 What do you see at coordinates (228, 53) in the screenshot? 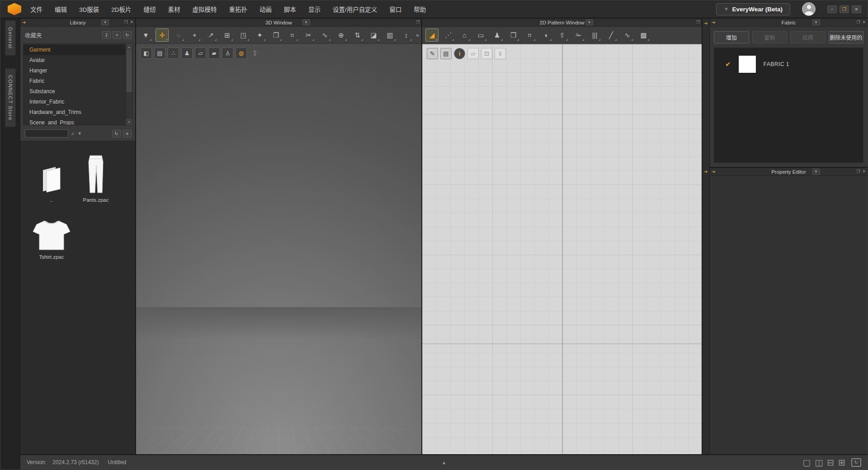
I see `show-mannequin-icon: ♙` at bounding box center [228, 53].